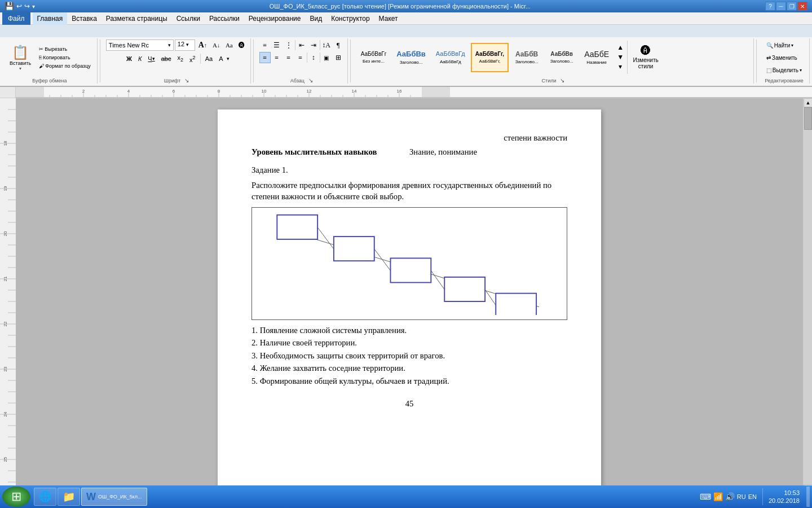  What do you see at coordinates (781, 6) in the screenshot?
I see `minimize-button: ─` at bounding box center [781, 6].